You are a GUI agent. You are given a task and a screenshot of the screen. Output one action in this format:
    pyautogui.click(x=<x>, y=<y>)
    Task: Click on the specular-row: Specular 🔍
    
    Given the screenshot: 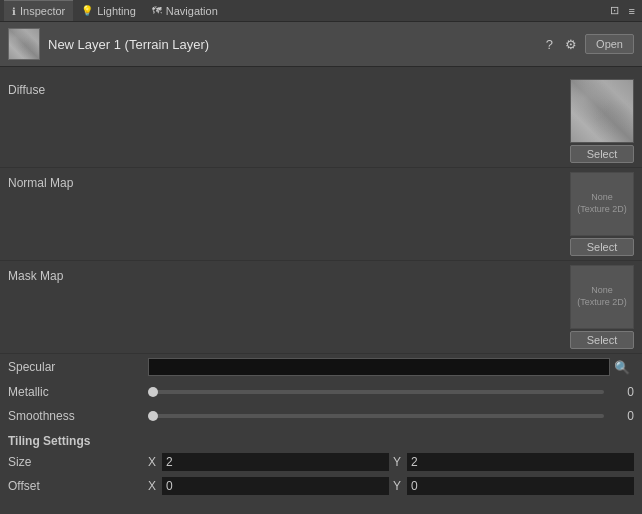 What is the action you would take?
    pyautogui.click(x=321, y=367)
    